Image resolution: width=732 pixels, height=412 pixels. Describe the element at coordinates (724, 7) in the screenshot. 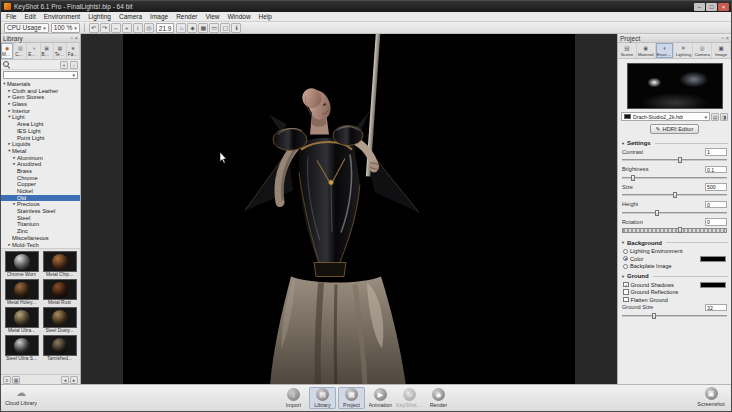

I see `close-button: ×` at that location.